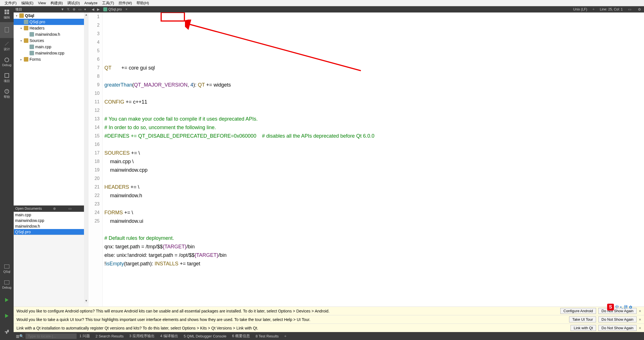  What do you see at coordinates (173, 17) in the screenshot?
I see `annotation-highlight-box` at bounding box center [173, 17].